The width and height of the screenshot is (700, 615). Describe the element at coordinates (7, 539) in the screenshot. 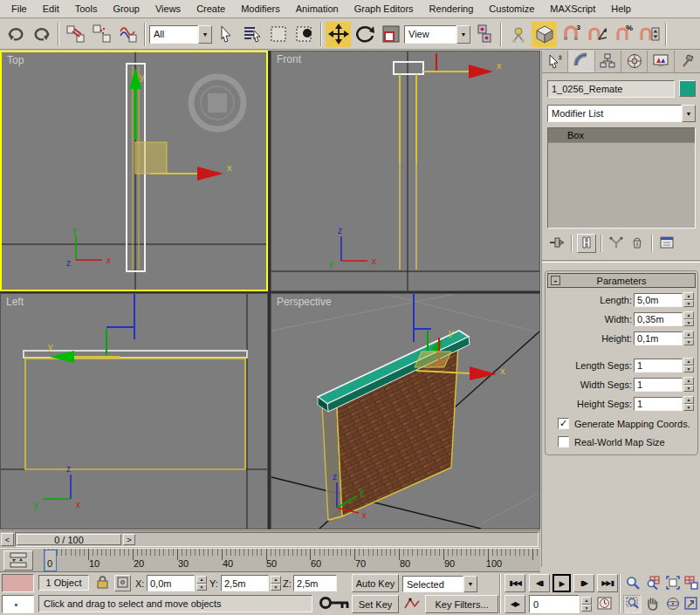

I see `previous-frame-arrow-button: <` at that location.